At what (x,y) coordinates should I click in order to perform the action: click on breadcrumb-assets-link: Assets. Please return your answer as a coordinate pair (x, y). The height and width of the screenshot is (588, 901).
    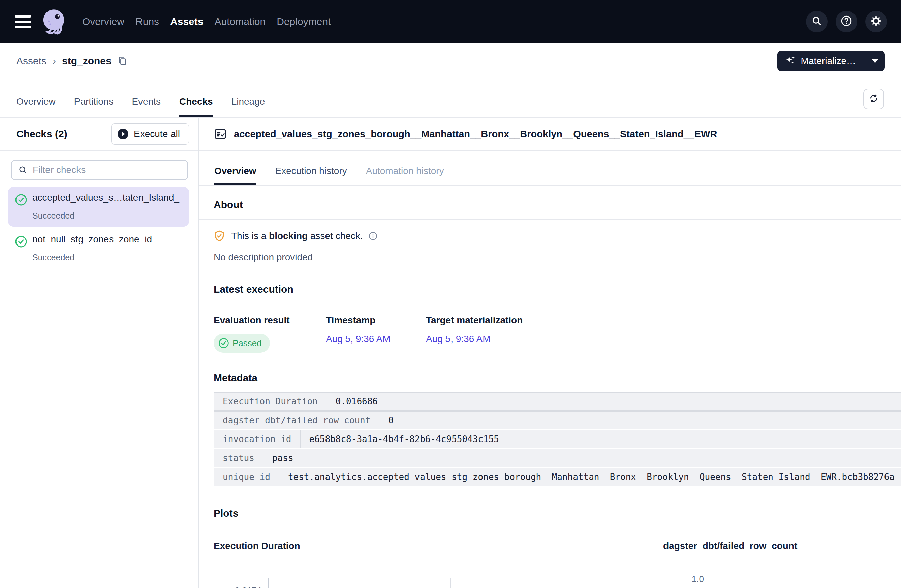
    Looking at the image, I should click on (31, 61).